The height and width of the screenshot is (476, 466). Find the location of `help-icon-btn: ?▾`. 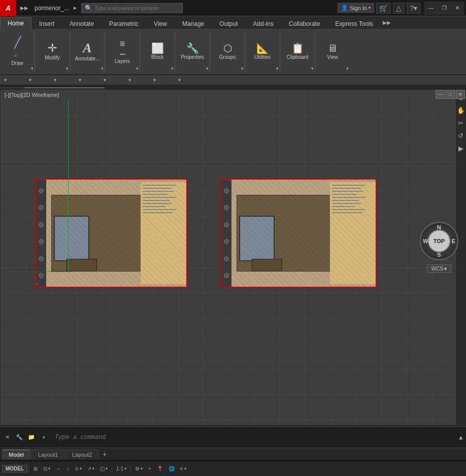

help-icon-btn: ?▾ is located at coordinates (413, 8).